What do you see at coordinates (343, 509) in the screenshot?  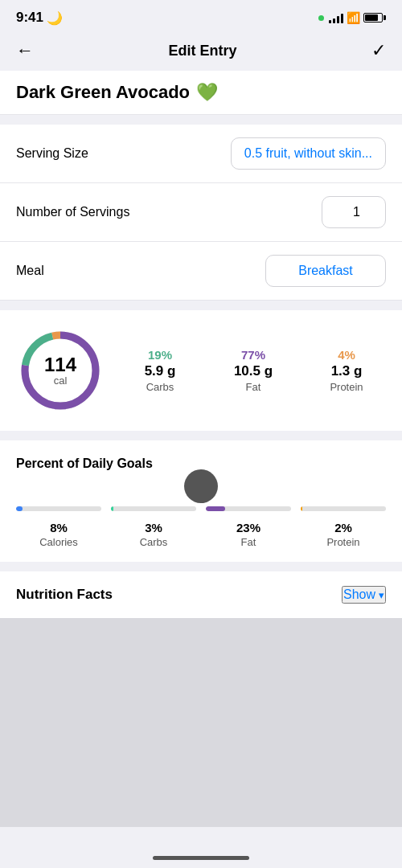 I see `protein-progress-bar` at bounding box center [343, 509].